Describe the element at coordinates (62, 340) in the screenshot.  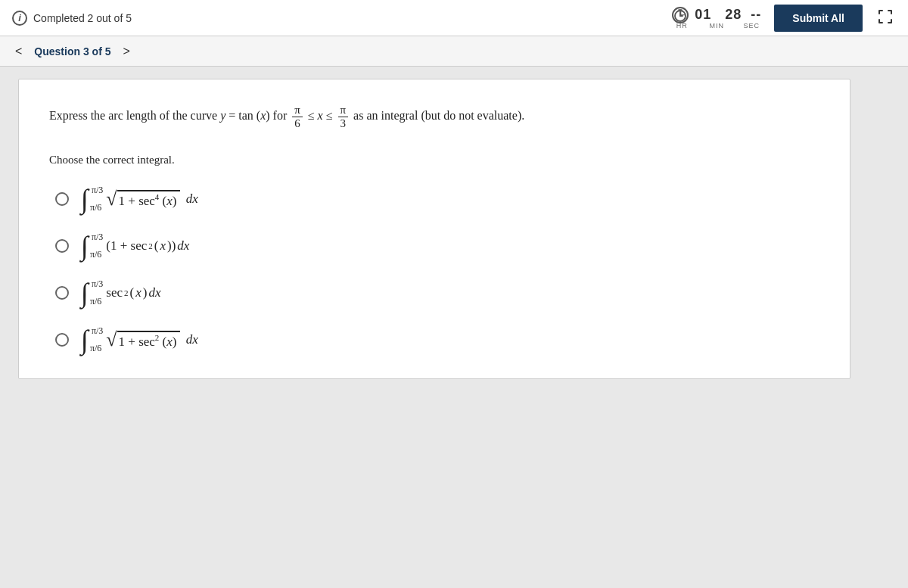
I see `radio-d` at that location.